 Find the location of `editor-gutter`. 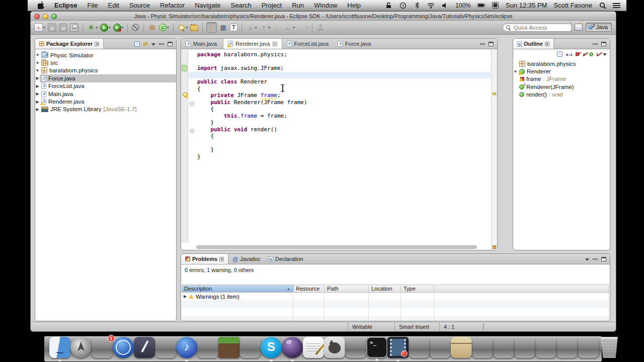

editor-gutter is located at coordinates (185, 146).